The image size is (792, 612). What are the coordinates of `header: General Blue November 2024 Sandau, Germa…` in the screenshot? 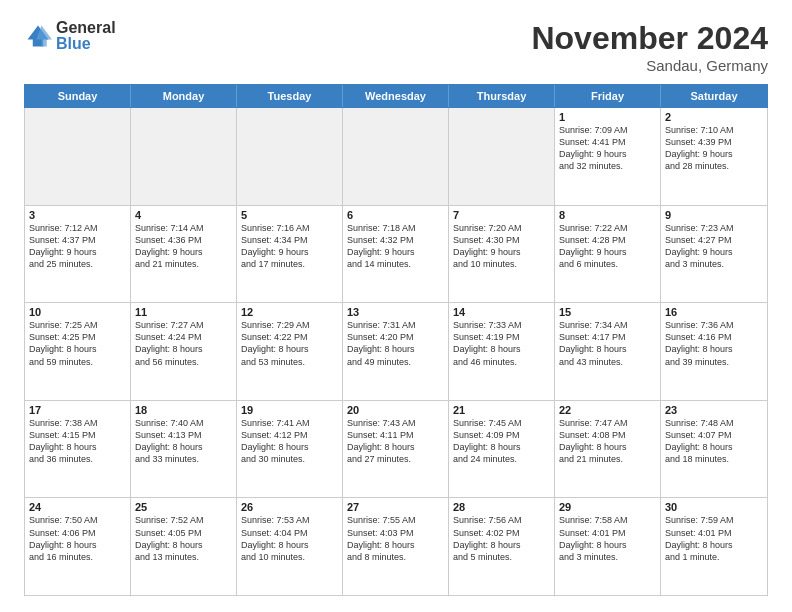 It's located at (396, 47).